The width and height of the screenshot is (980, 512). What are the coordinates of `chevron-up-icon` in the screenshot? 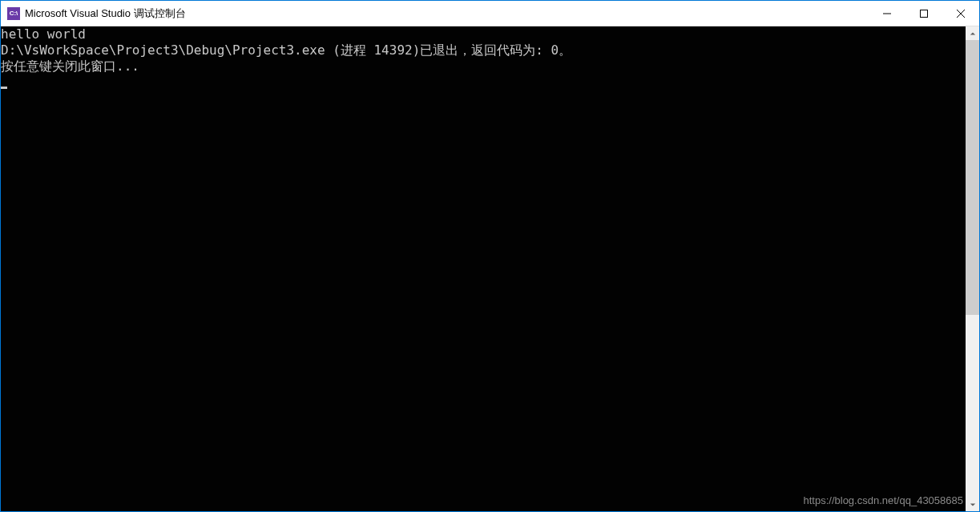 It's located at (973, 34).